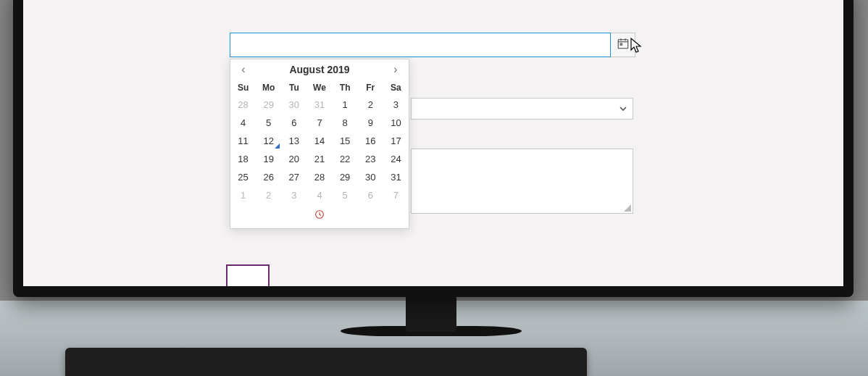  Describe the element at coordinates (294, 88) in the screenshot. I see `calendar-weekday: Tu` at that location.